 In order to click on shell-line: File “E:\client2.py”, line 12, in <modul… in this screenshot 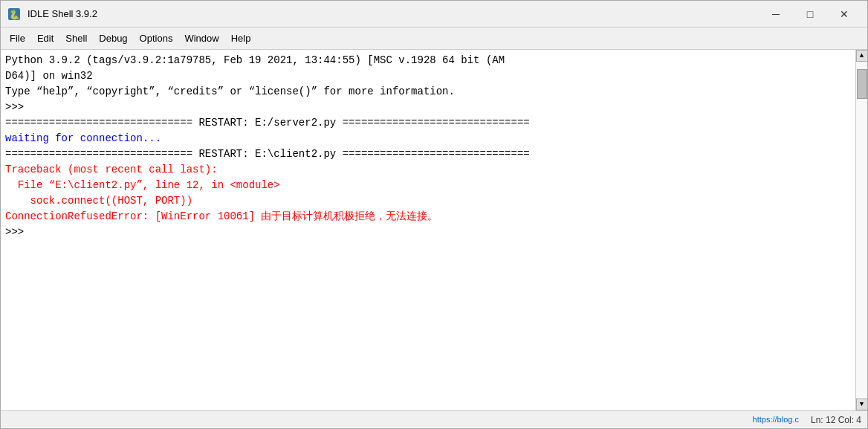, I will do `click(428, 186)`.